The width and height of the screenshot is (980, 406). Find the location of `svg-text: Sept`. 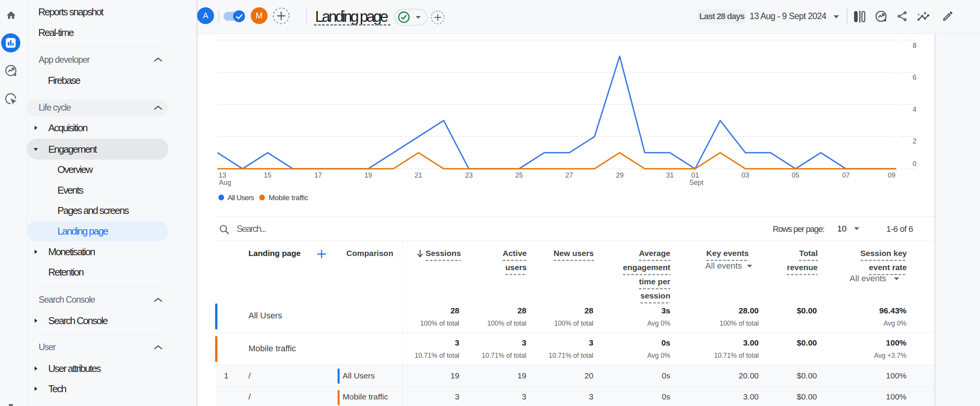

svg-text: Sept is located at coordinates (696, 183).